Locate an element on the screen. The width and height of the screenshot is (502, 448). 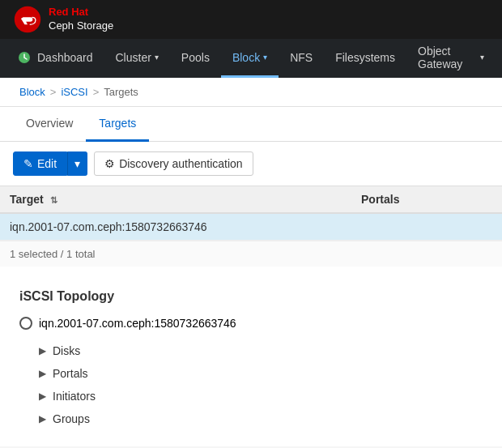
col-target: Target ⇅ is located at coordinates (176, 199).